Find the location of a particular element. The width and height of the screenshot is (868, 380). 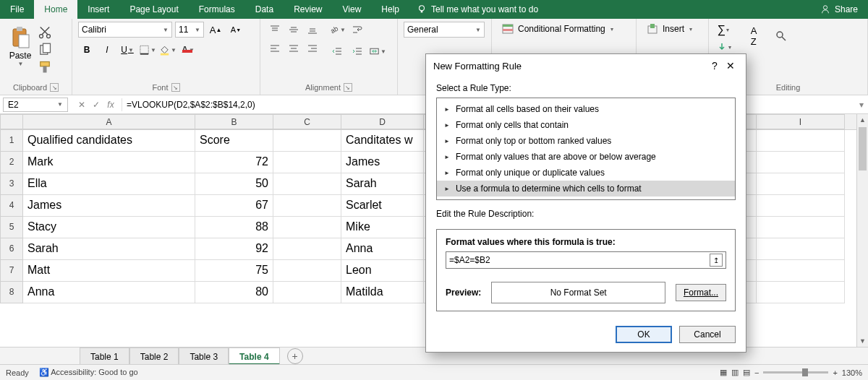

accessibility-status: ♿ Accessibility: Good to go is located at coordinates (88, 373).